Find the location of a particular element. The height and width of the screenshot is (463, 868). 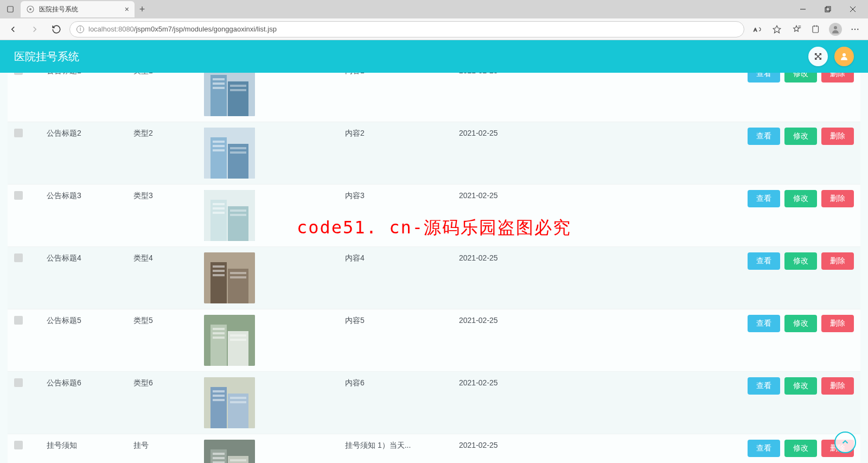

site-info-icon: i is located at coordinates (80, 29).